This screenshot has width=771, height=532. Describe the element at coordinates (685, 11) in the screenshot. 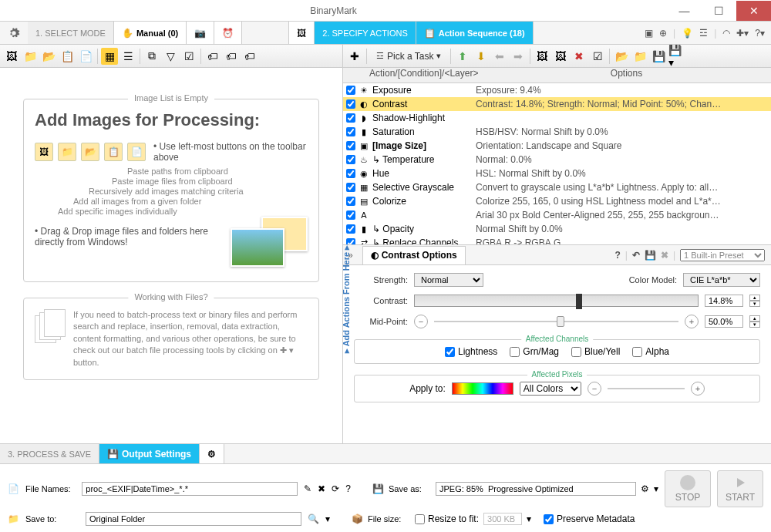

I see `minimize-button: —` at that location.